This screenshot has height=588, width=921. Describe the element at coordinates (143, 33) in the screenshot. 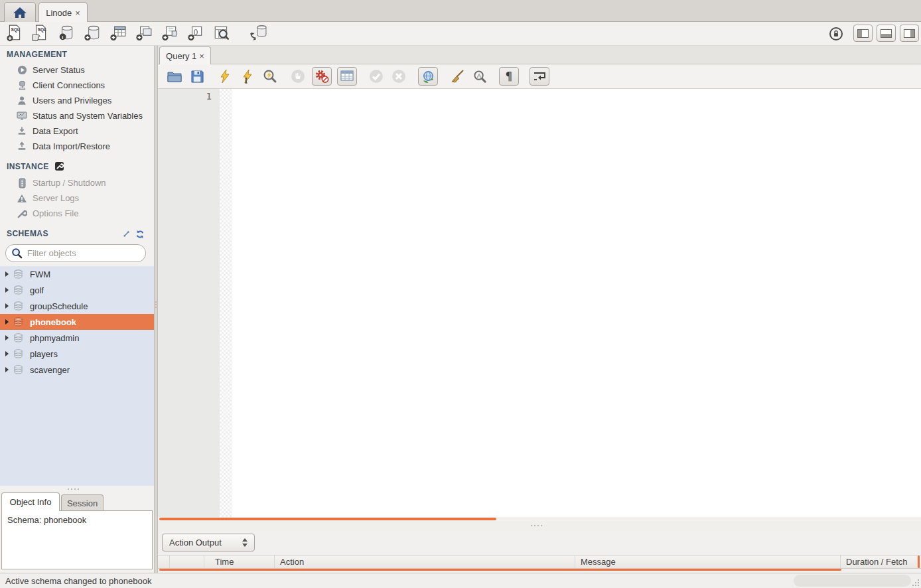

I see `create-view-button` at that location.